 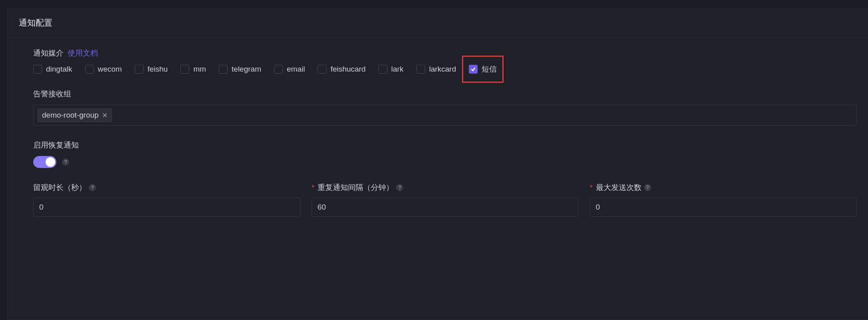 I want to click on panel-title: 通知配置, so click(x=438, y=23).